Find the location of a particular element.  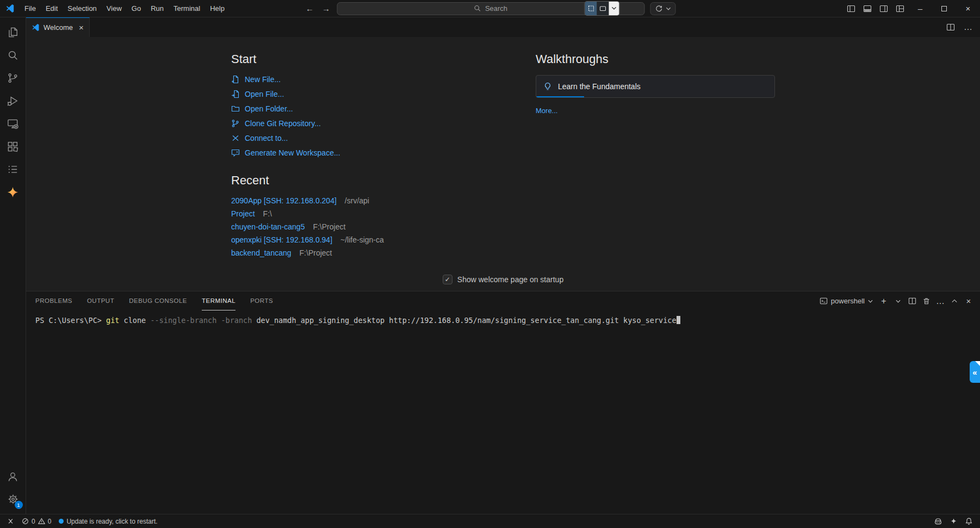

new-terminal-button: + is located at coordinates (884, 301).